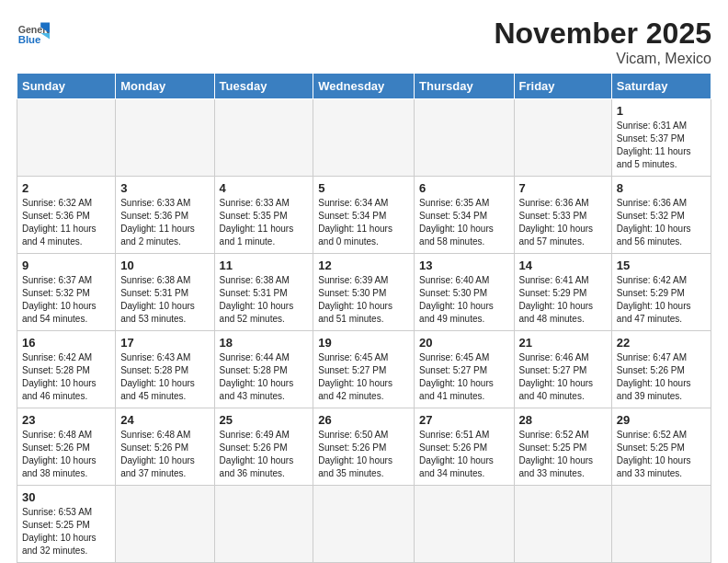  What do you see at coordinates (662, 419) in the screenshot?
I see `day-number: 29` at bounding box center [662, 419].